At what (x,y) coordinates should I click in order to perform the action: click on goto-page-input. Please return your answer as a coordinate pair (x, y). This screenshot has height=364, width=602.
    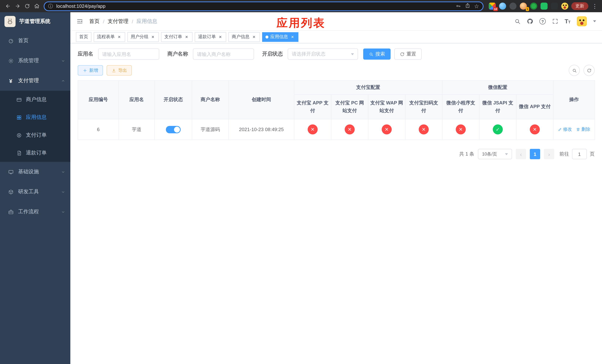
    Looking at the image, I should click on (580, 154).